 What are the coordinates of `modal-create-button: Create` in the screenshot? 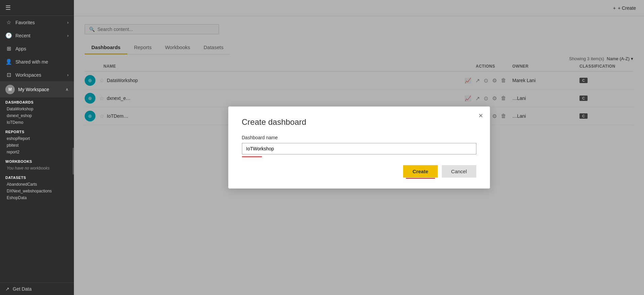 It's located at (421, 172).